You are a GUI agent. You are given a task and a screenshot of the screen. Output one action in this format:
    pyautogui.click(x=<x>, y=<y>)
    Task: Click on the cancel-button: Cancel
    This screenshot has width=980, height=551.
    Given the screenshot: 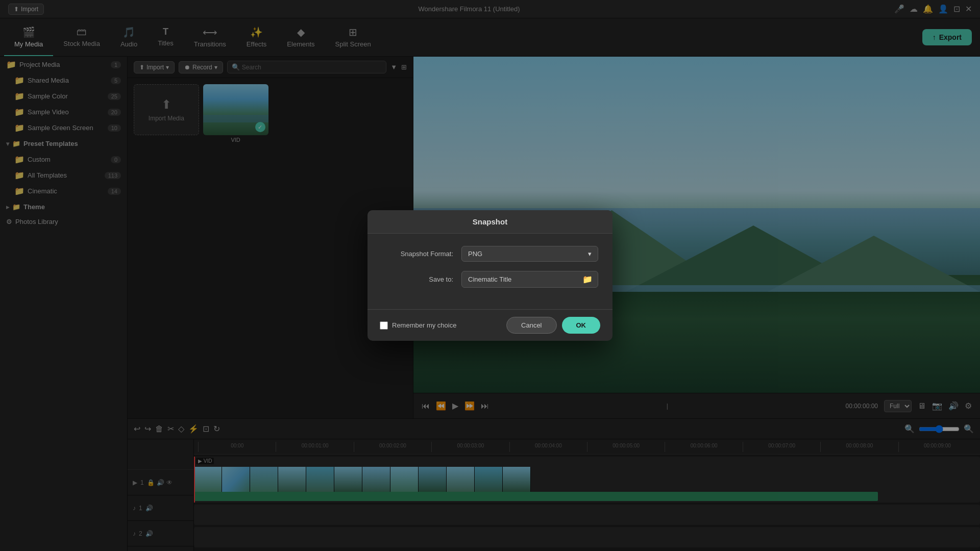 What is the action you would take?
    pyautogui.click(x=531, y=325)
    